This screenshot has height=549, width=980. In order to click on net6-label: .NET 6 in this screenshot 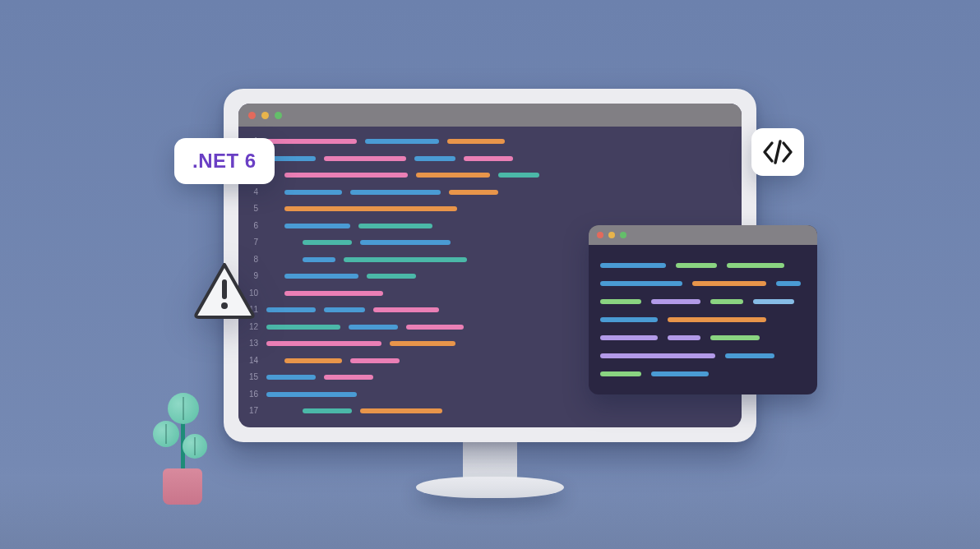, I will do `click(224, 161)`.